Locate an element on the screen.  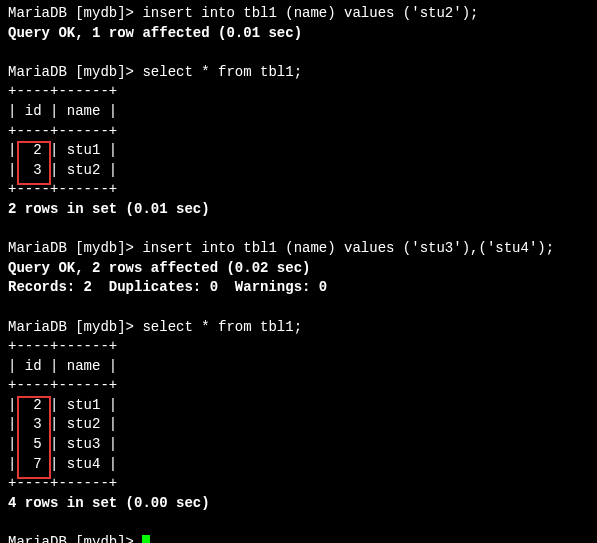
table-row: | 7 | stu4 | is located at coordinates (298, 465).